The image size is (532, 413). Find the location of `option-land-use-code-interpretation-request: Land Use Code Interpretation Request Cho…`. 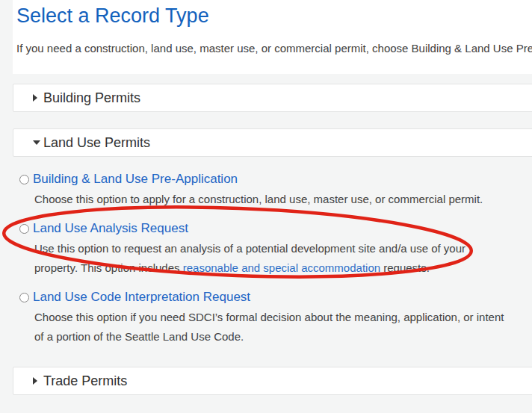

option-land-use-code-interpretation-request: Land Use Code Interpretation Request Cho… is located at coordinates (276, 318).